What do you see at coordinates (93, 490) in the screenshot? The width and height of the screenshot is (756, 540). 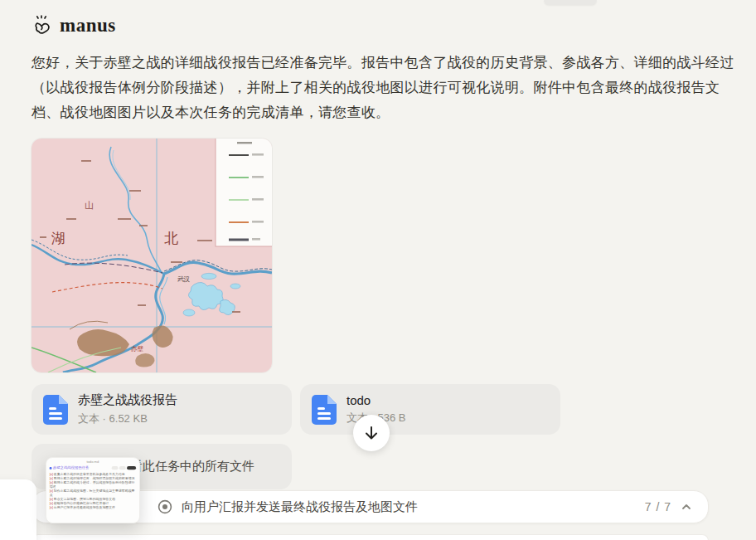 I see `todo-file-preview-popup: todo.md 赤壁之战战役报告任务 [x]收集赤壁之战的历史背景资料与参战各方…` at bounding box center [93, 490].